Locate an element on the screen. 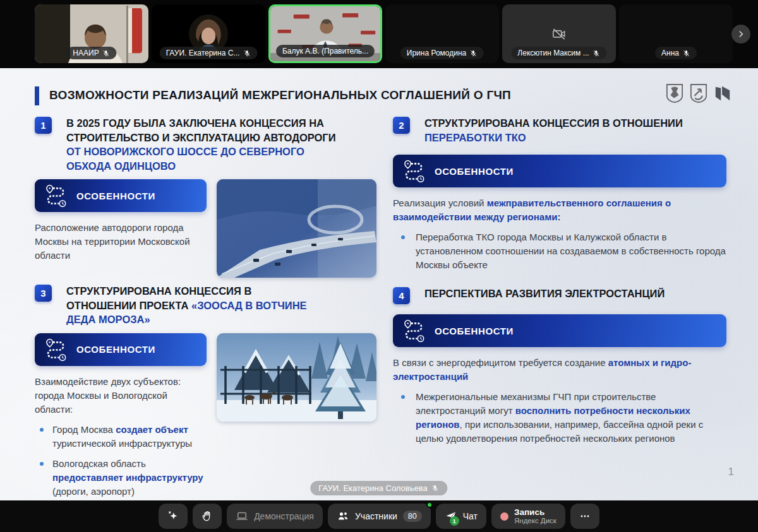 Image resolution: width=758 pixels, height=532 pixels. block-heading: СТРУКТУРИРОВАНА КОНЦЕССИЯ В ОТНОШЕНИИ ПЕ… is located at coordinates (575, 130).